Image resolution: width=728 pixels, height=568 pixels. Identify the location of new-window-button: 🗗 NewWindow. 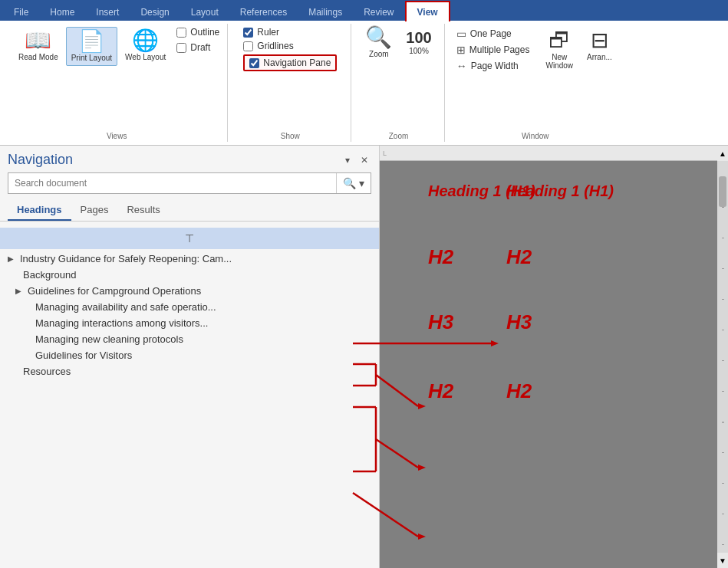
(559, 50).